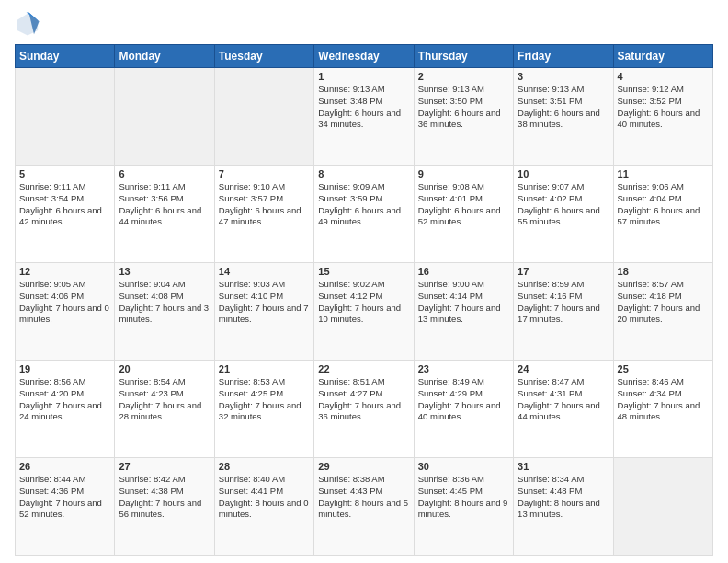 Image resolution: width=728 pixels, height=563 pixels. What do you see at coordinates (64, 399) in the screenshot?
I see `day-info: Sunrise: 8:56 AM Sunset: 4:20 PM Dayligh…` at bounding box center [64, 399].